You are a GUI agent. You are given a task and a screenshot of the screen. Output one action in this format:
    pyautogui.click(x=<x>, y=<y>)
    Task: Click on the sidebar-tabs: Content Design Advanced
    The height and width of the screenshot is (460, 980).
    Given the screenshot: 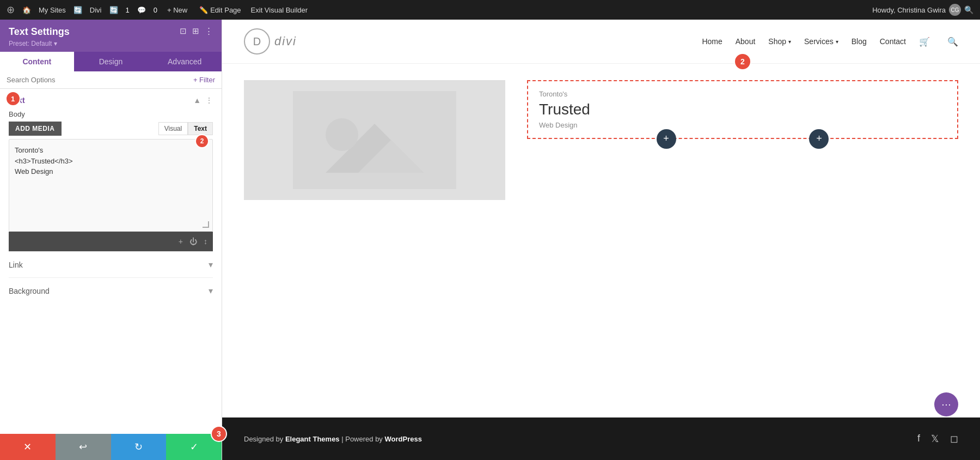 What is the action you would take?
    pyautogui.click(x=111, y=62)
    